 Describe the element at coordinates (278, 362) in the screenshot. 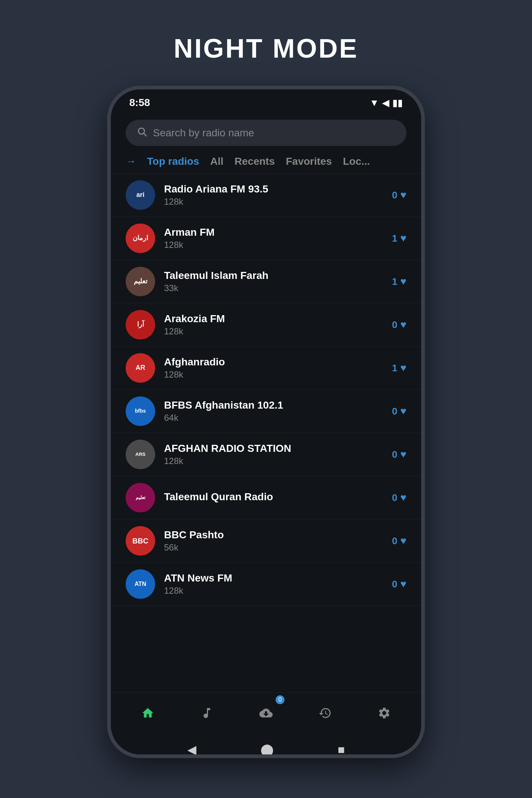

I see `radio-name: Afghanradio` at that location.